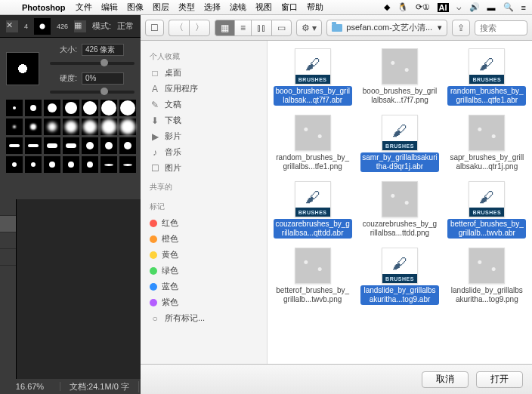 The width and height of the screenshot is (532, 394). I want to click on section-favorites: 个人收藏, so click(204, 57).